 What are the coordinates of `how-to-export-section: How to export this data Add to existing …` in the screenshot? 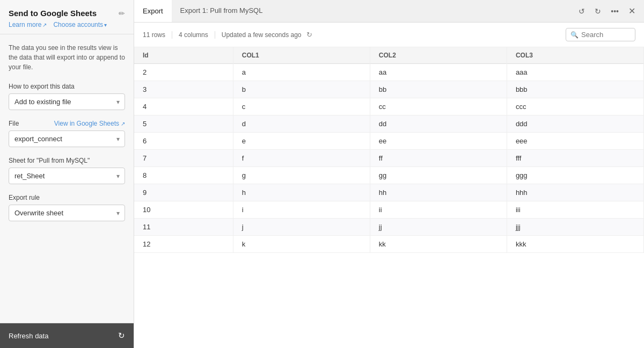 It's located at (67, 97).